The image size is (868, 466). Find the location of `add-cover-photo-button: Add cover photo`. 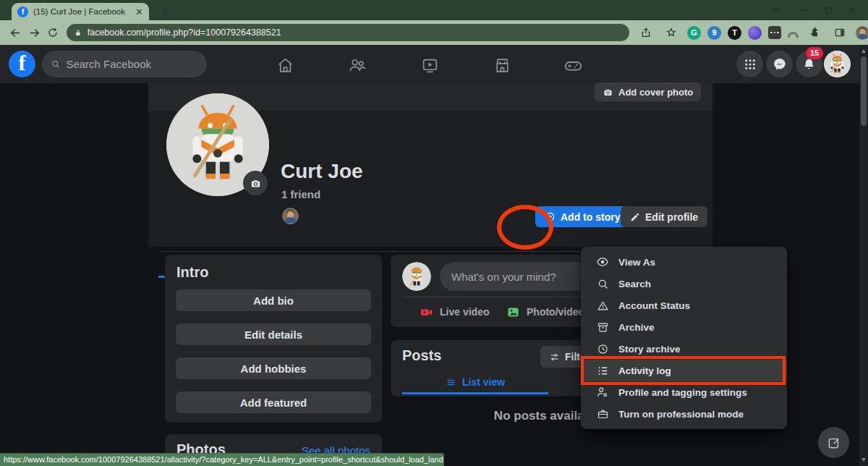

add-cover-photo-button: Add cover photo is located at coordinates (648, 92).